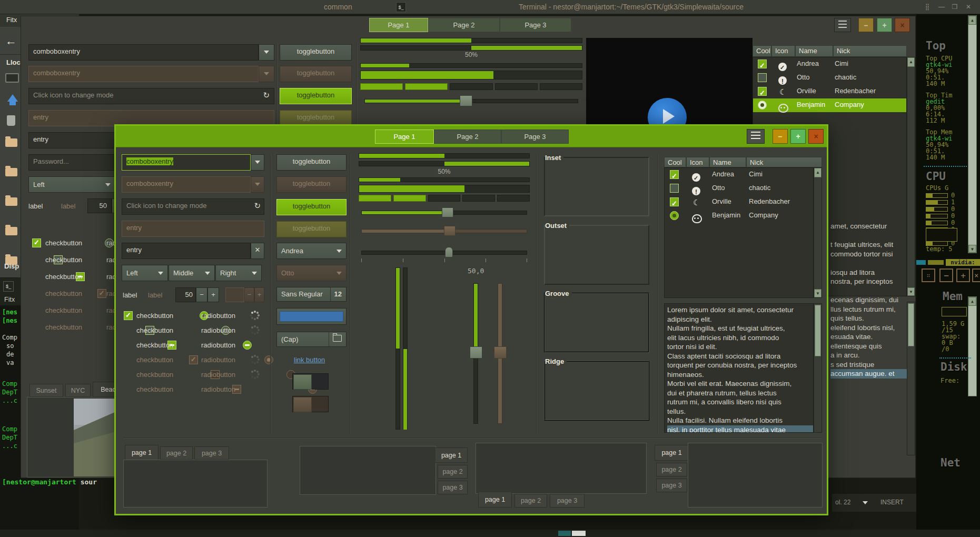 The width and height of the screenshot is (980, 537). I want to click on color-button, so click(312, 316).